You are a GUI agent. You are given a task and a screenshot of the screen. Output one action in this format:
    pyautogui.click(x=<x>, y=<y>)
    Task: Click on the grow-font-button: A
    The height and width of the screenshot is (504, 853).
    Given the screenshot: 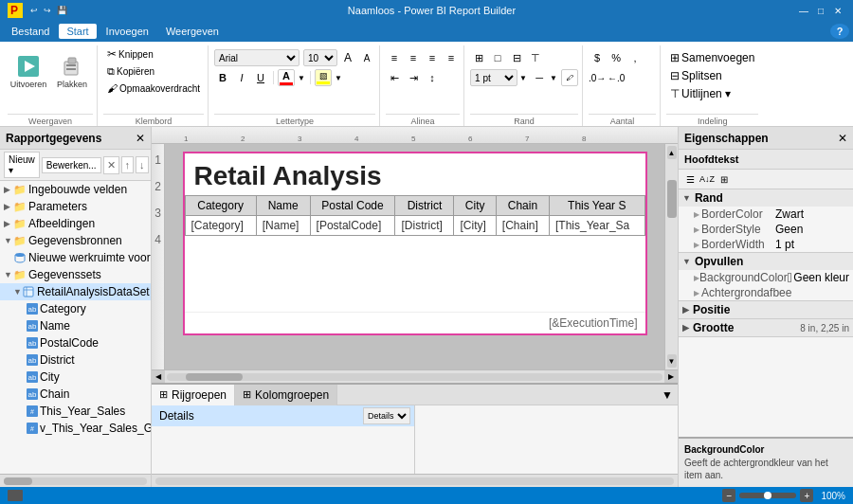 What is the action you would take?
    pyautogui.click(x=348, y=58)
    